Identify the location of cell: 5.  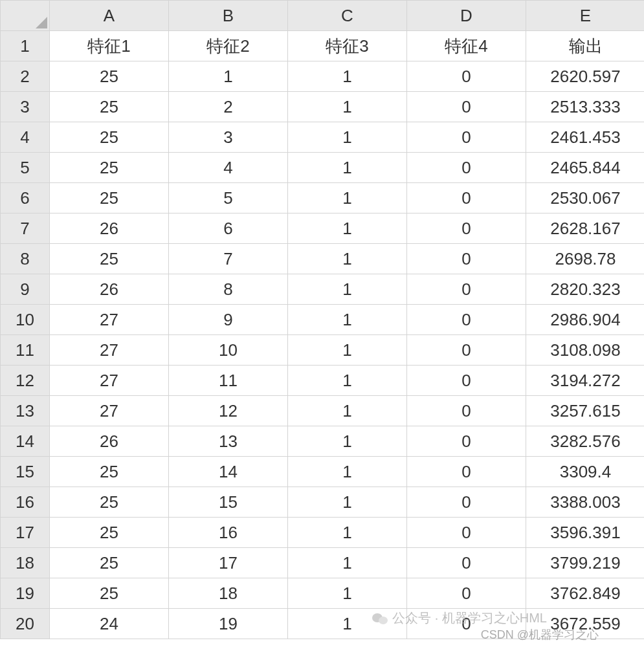
(228, 198).